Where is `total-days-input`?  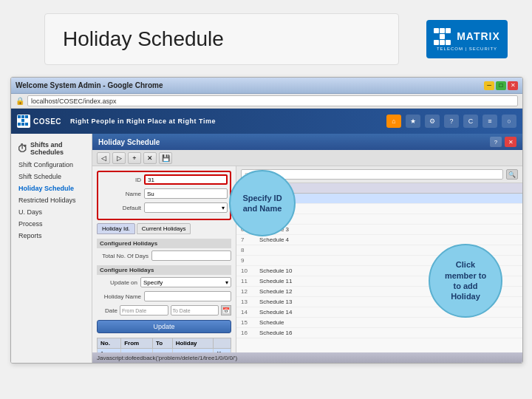
total-days-input is located at coordinates (191, 256).